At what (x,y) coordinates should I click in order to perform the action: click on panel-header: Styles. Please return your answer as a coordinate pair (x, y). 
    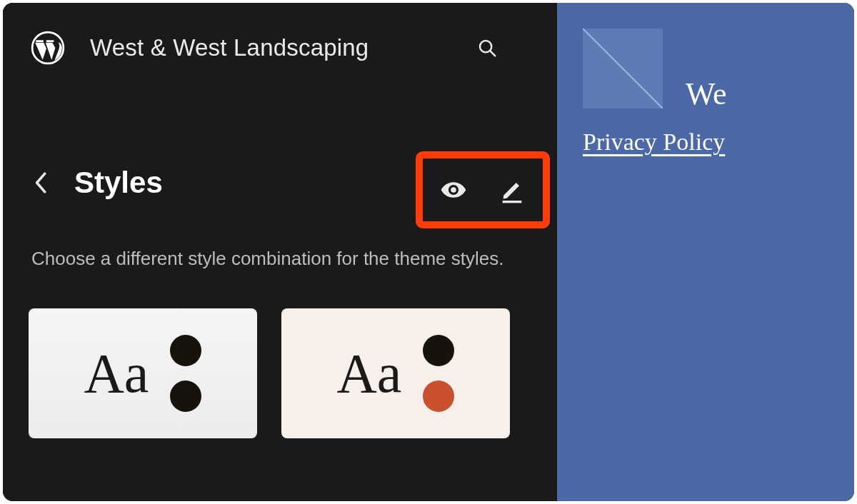
    Looking at the image, I should click on (280, 183).